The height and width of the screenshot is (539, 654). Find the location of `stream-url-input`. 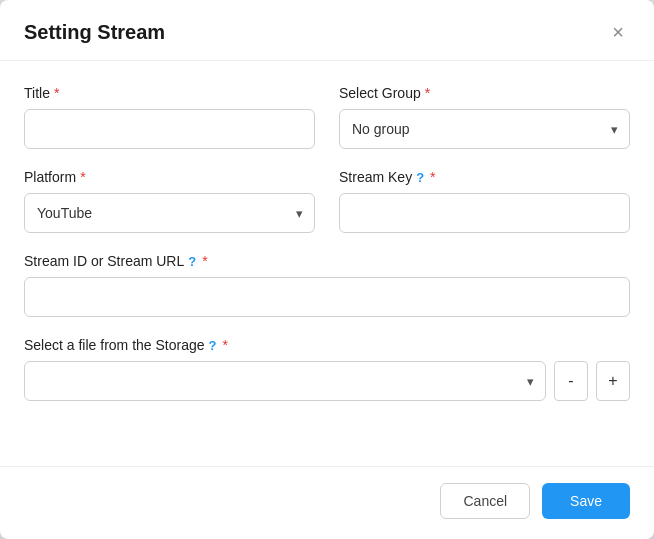

stream-url-input is located at coordinates (327, 297).